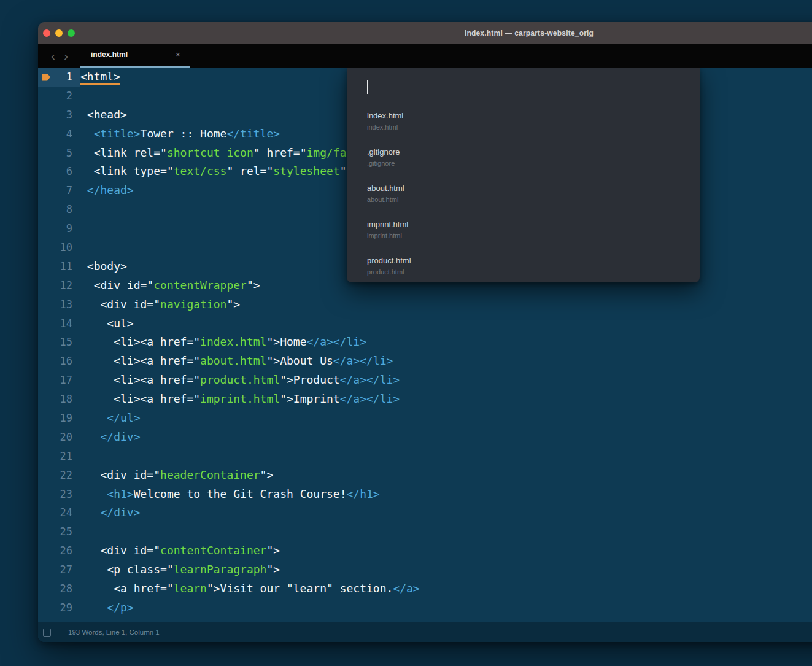 The height and width of the screenshot is (666, 812). What do you see at coordinates (425, 570) in the screenshot?
I see `code-line: 27 <p class="learnParagraph">` at bounding box center [425, 570].